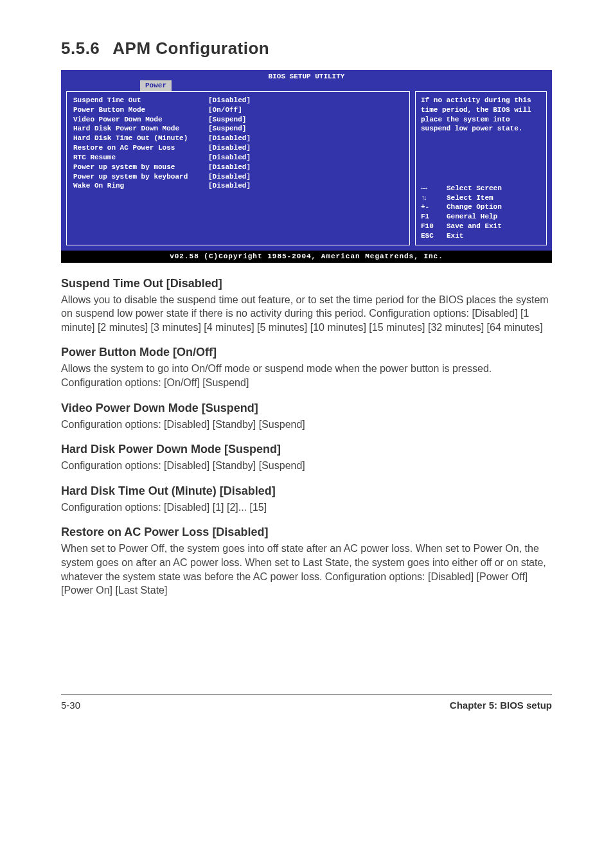  I want to click on subsection-body: When set to Power Off, the system goes i…, so click(306, 569).